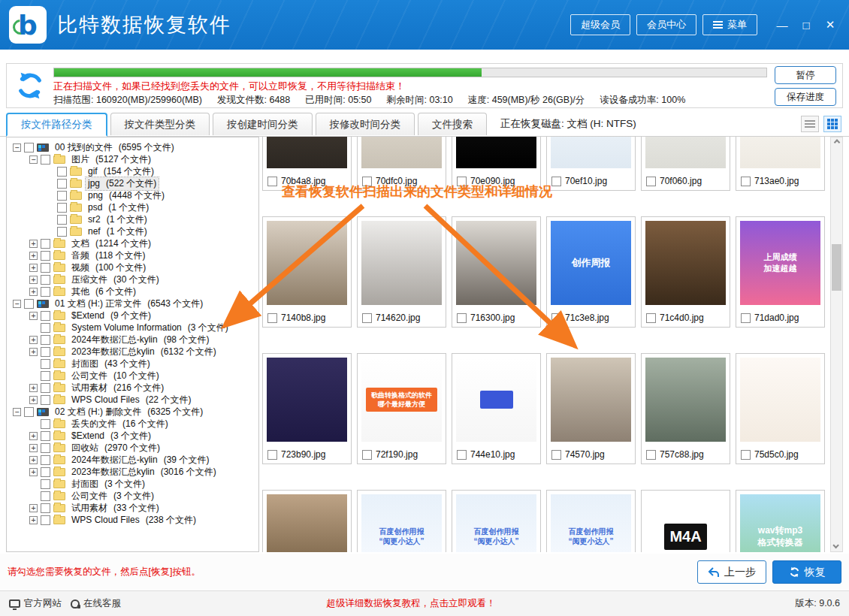 The width and height of the screenshot is (849, 616). Describe the element at coordinates (730, 25) in the screenshot. I see `menu-button: 菜单` at that location.